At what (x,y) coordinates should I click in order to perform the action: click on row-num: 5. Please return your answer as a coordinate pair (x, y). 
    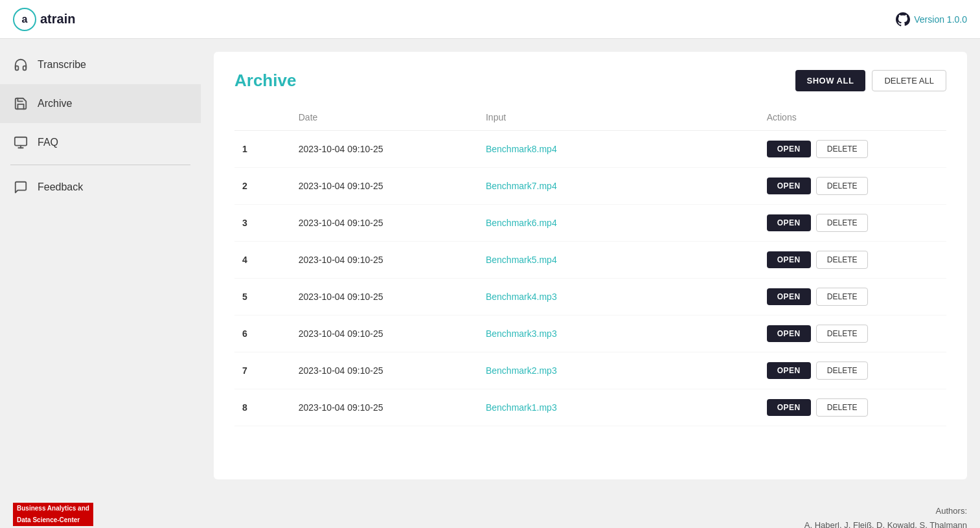
    Looking at the image, I should click on (263, 297).